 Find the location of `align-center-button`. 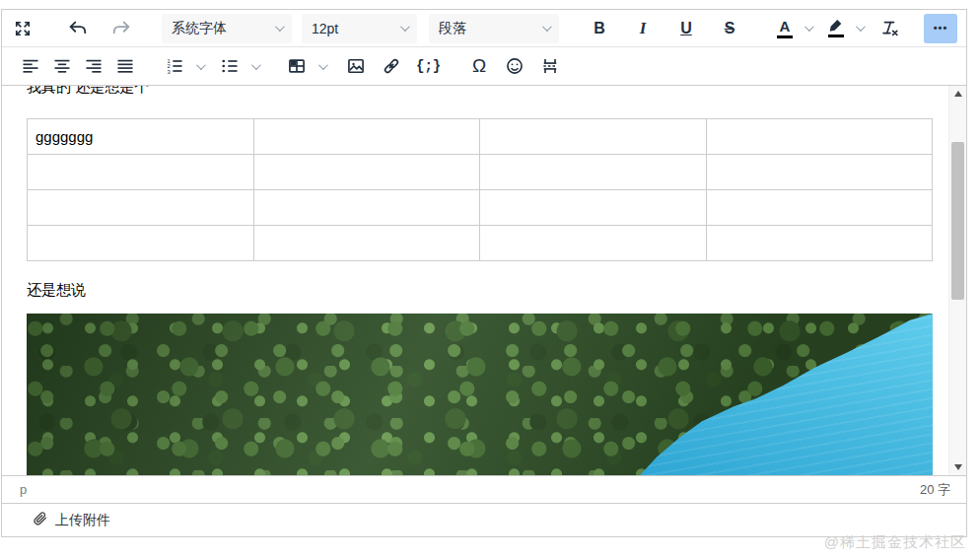

align-center-button is located at coordinates (62, 66).